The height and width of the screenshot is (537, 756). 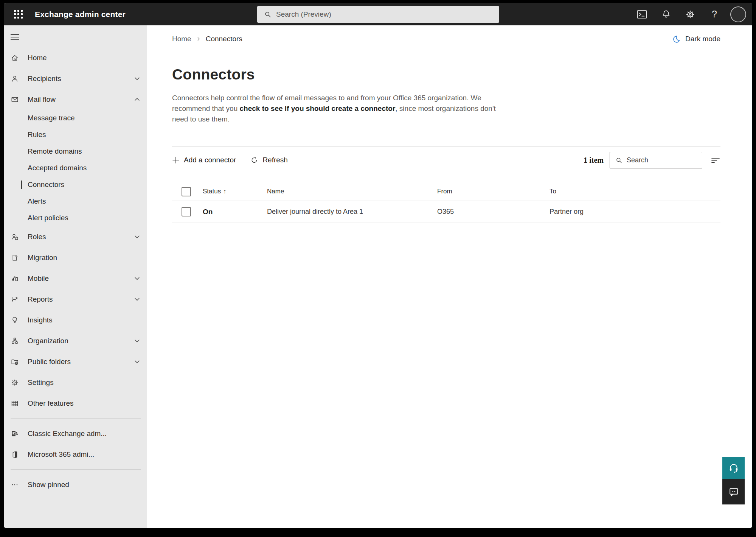 I want to click on sidebar-item-mobile: Mobile, so click(x=76, y=279).